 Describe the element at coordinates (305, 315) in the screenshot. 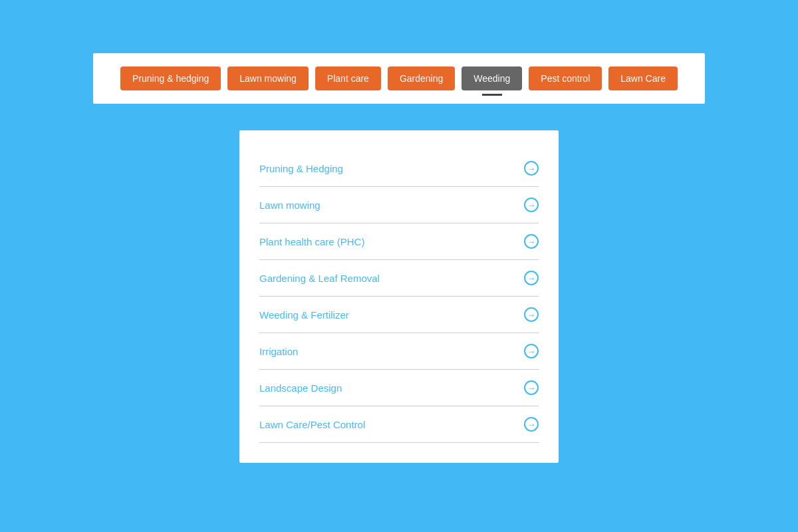

I see `list-item-label: Weeding & Fertilizer` at that location.